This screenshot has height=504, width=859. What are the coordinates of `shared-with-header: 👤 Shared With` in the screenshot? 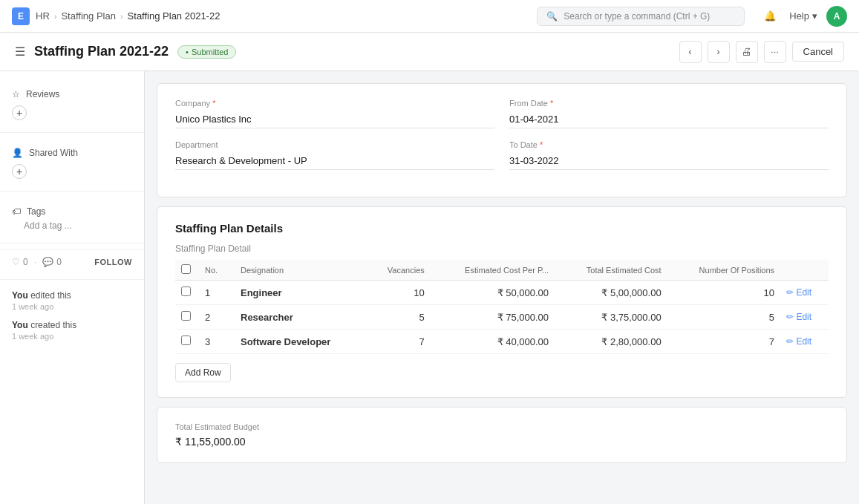 It's located at (72, 153).